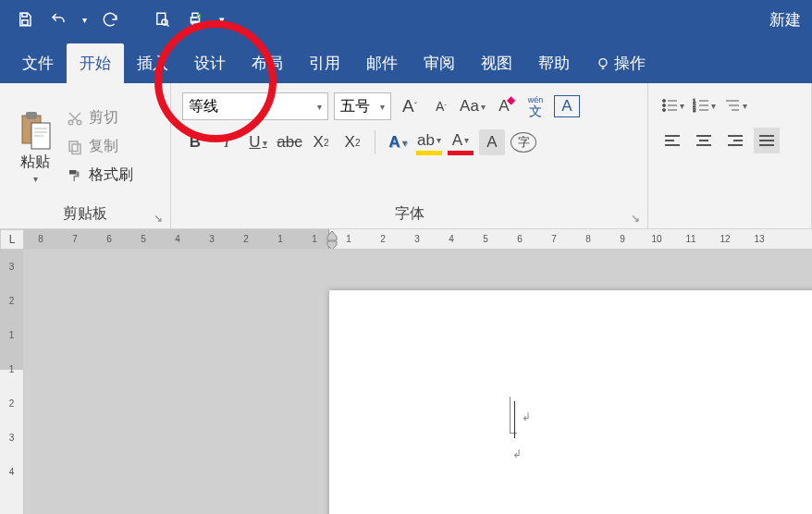  I want to click on font-launcher-icon: ↘, so click(635, 218).